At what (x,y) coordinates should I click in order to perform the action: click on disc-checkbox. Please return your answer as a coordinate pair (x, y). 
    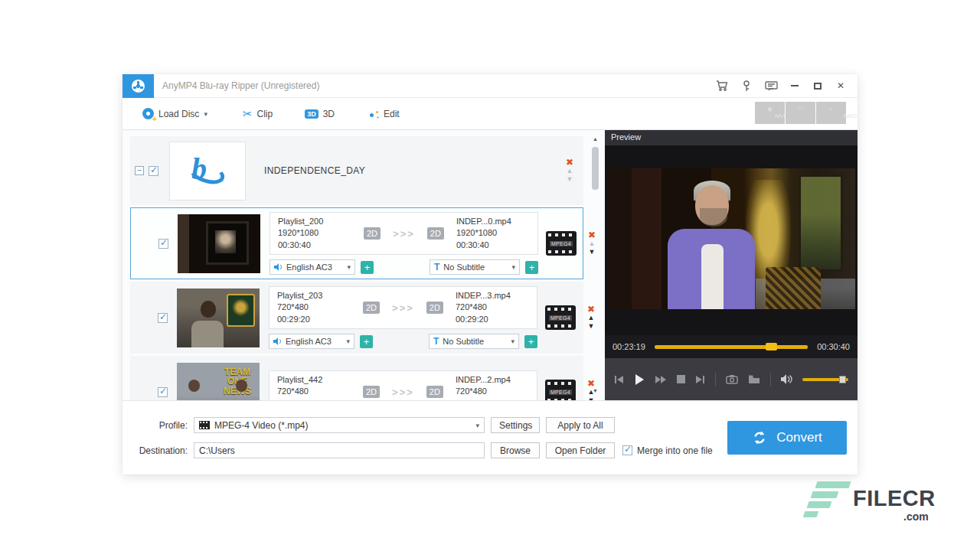
    Looking at the image, I should click on (153, 171).